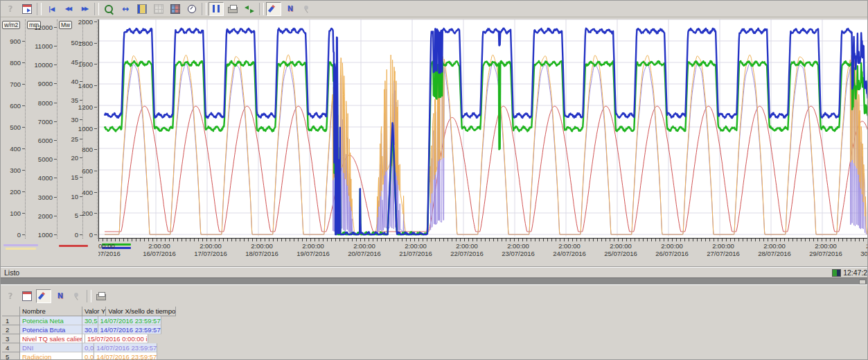 Image resolution: width=868 pixels, height=360 pixels. Describe the element at coordinates (159, 9) in the screenshot. I see `grid-button` at that location.